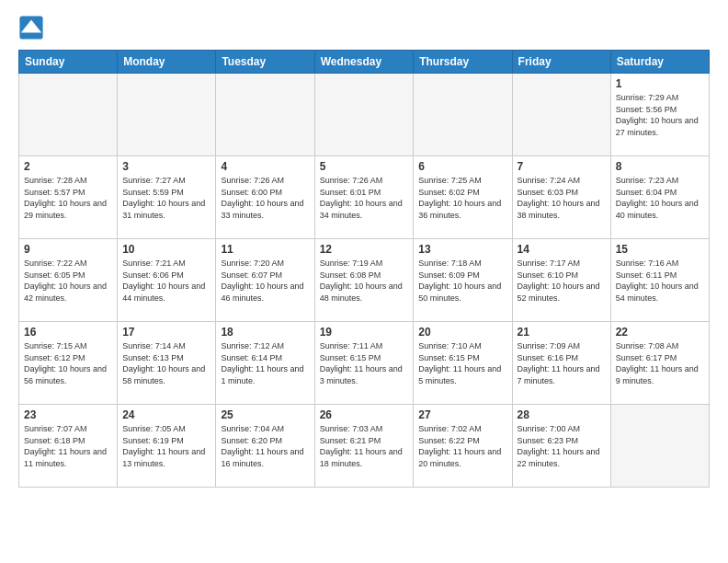 This screenshot has width=728, height=563. I want to click on calendar-cell: 24Sunrise: 7:05 AM Sunset: 6:19 PM Dayli…, so click(167, 446).